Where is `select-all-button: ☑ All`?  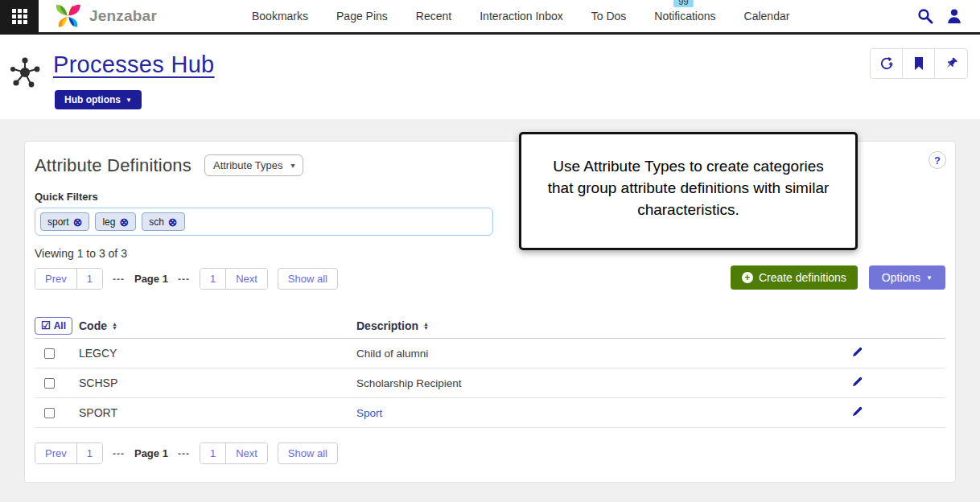
select-all-button: ☑ All is located at coordinates (53, 326).